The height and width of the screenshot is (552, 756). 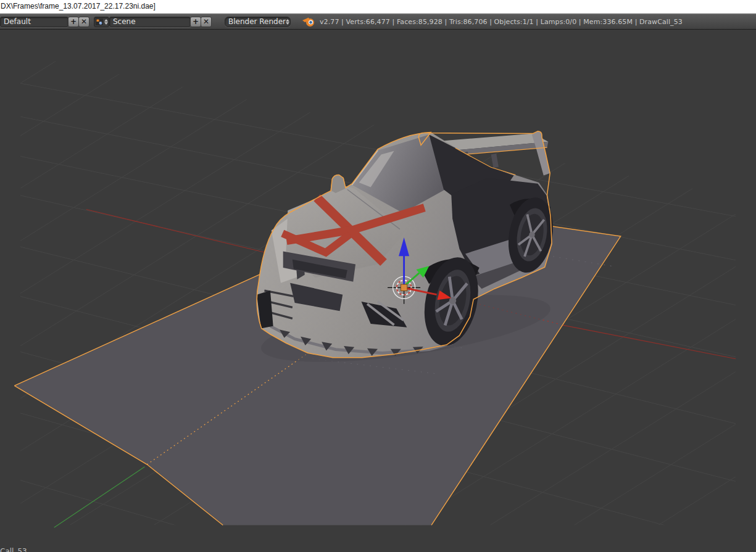 I want to click on info-header: Default + ✕ Scene + ✕ Blender Render, so click(x=378, y=22).